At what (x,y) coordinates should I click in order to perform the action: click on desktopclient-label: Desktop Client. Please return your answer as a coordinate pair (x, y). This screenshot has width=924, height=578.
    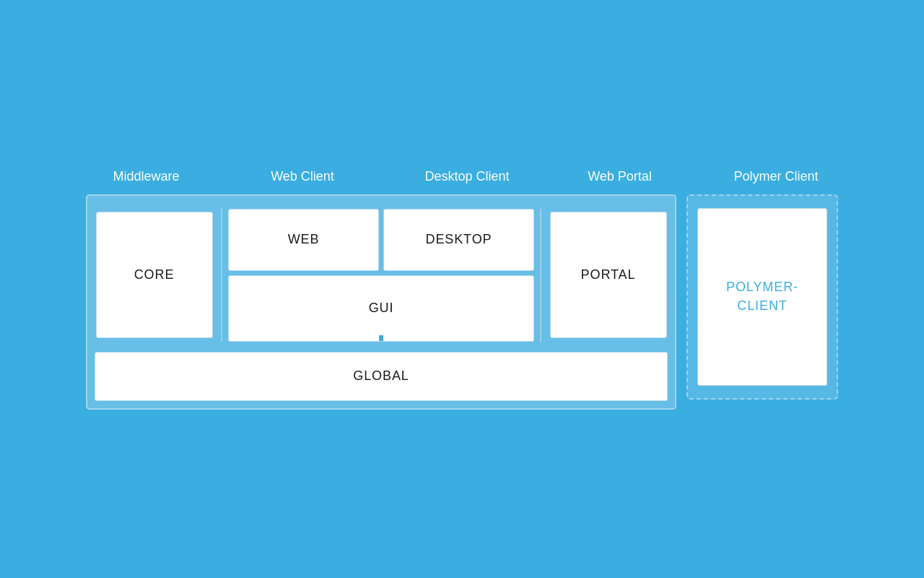
    Looking at the image, I should click on (466, 176).